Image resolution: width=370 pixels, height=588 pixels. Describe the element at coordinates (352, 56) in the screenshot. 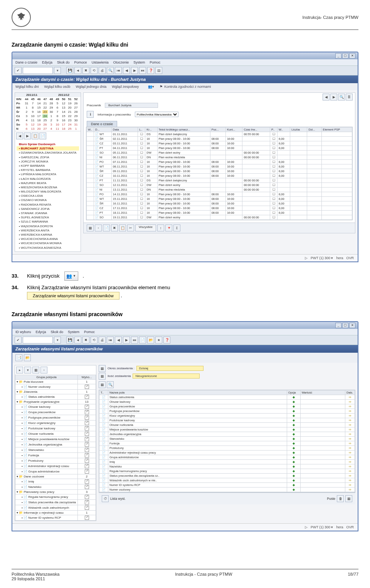

I see `close-button: ✕` at that location.